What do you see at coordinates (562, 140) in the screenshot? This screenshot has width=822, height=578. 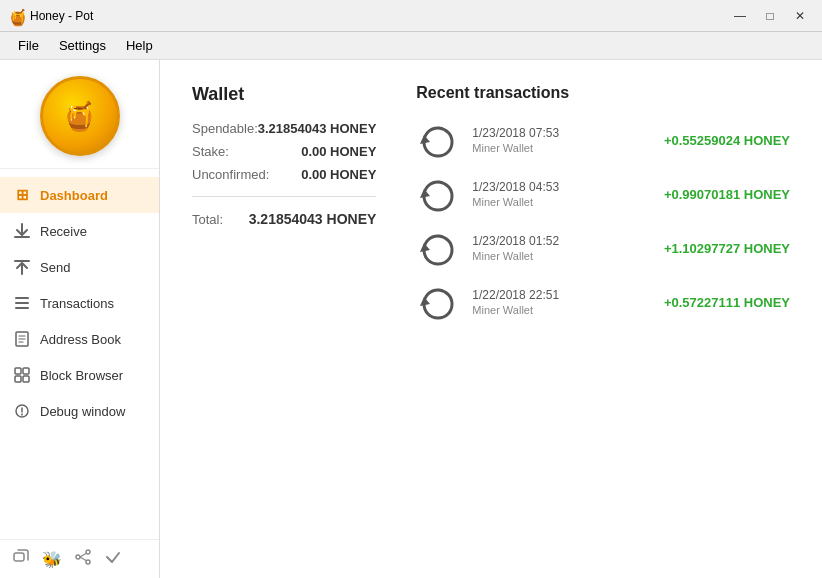 I see `tx-details-0: 1/23/2018 07:53 Miner Wallet` at bounding box center [562, 140].